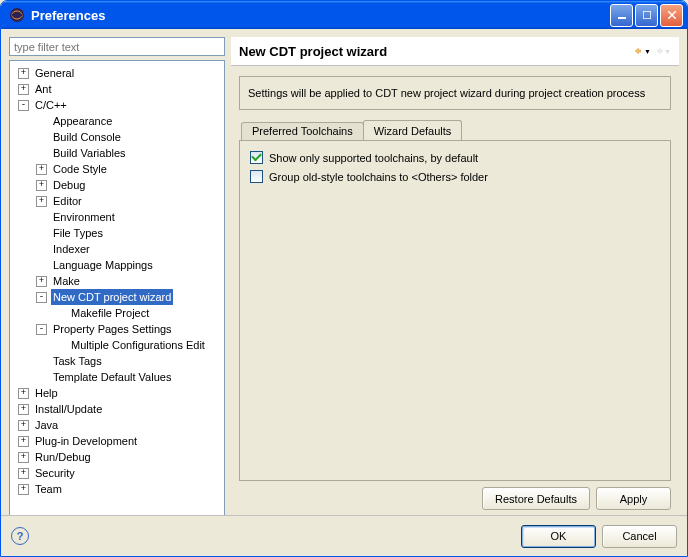 This screenshot has height=557, width=688. What do you see at coordinates (672, 16) in the screenshot?
I see `close-button` at bounding box center [672, 16].